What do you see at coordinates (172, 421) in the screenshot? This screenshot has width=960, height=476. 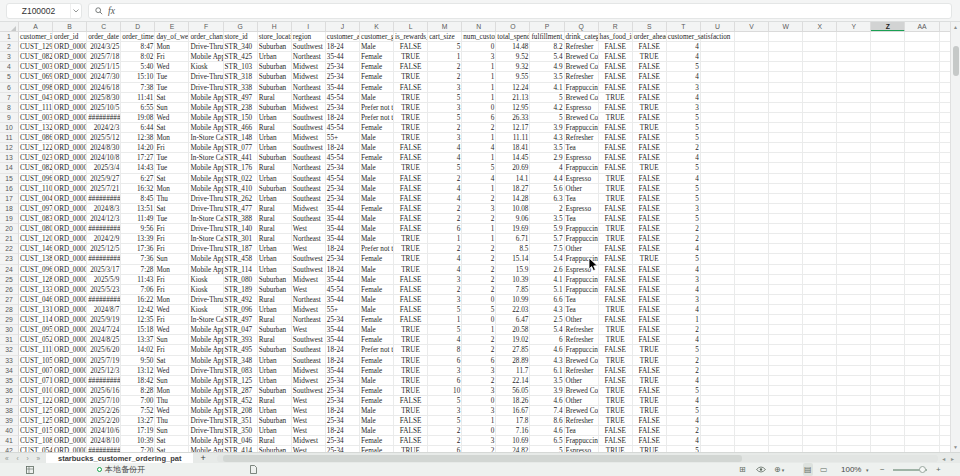 I see `cell: Thu` at bounding box center [172, 421].